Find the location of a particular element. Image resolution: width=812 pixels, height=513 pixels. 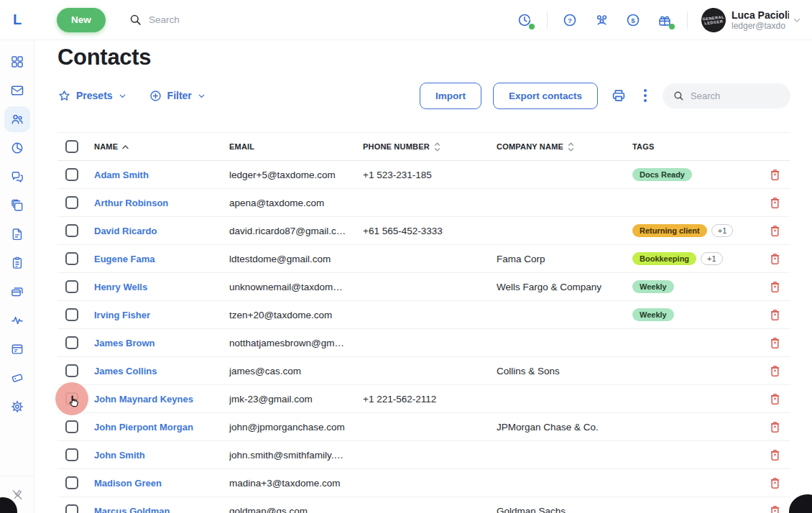

chevron-down-icon is located at coordinates (122, 96).